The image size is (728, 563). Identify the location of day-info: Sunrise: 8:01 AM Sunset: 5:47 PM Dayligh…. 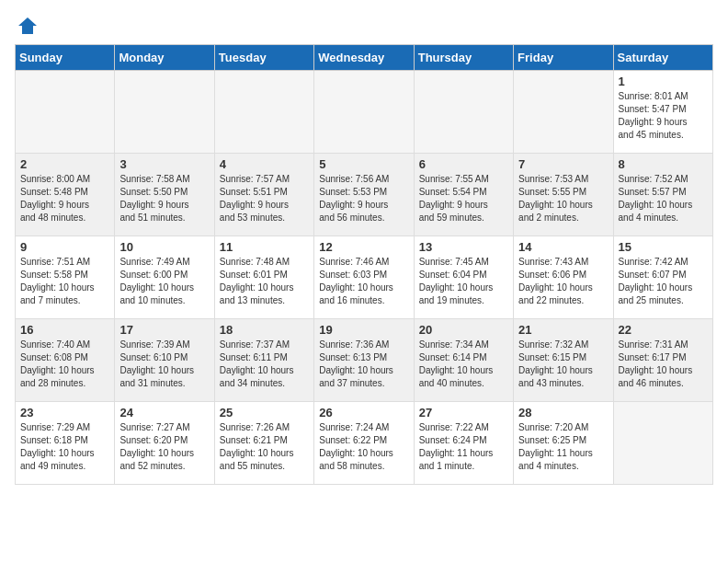
(664, 116).